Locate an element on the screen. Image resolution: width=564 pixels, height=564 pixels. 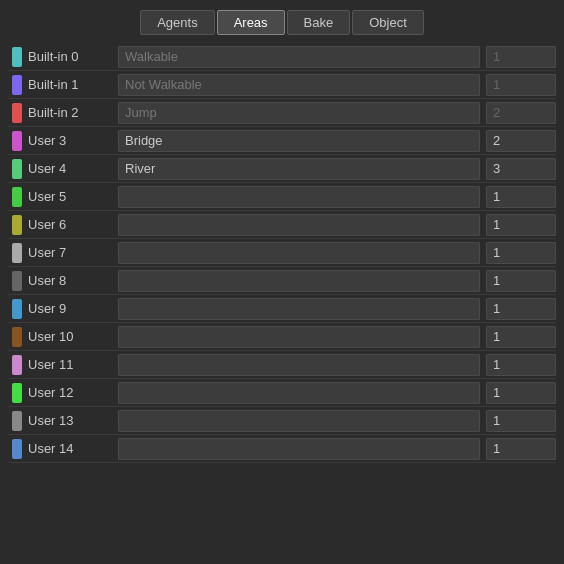
table-row: User 6 is located at coordinates (282, 225).